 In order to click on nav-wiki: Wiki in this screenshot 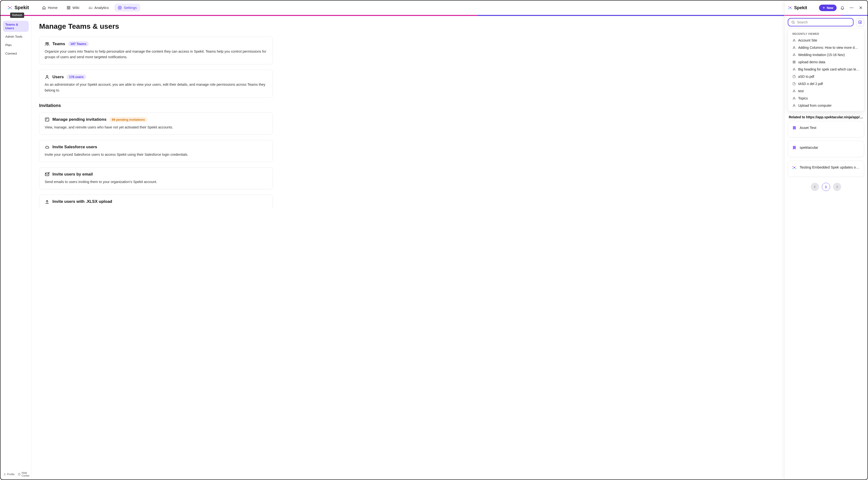, I will do `click(73, 7)`.